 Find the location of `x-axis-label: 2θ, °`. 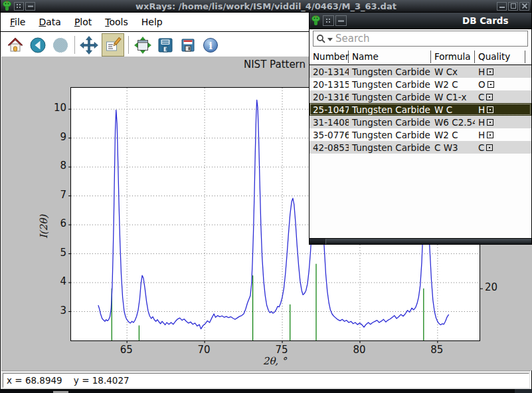

x-axis-label: 2θ, ° is located at coordinates (275, 361).